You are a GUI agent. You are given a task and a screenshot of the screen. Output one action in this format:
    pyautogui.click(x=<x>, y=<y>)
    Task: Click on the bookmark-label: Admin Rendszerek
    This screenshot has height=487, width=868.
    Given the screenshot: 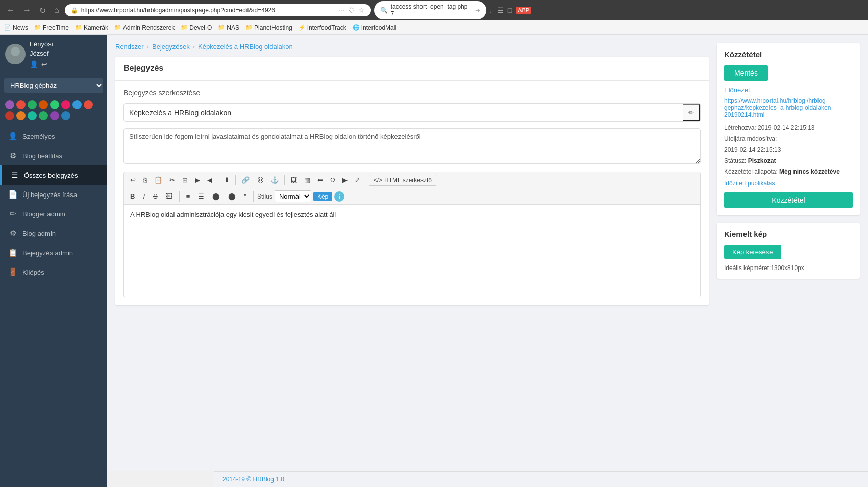 What is the action you would take?
    pyautogui.click(x=149, y=28)
    